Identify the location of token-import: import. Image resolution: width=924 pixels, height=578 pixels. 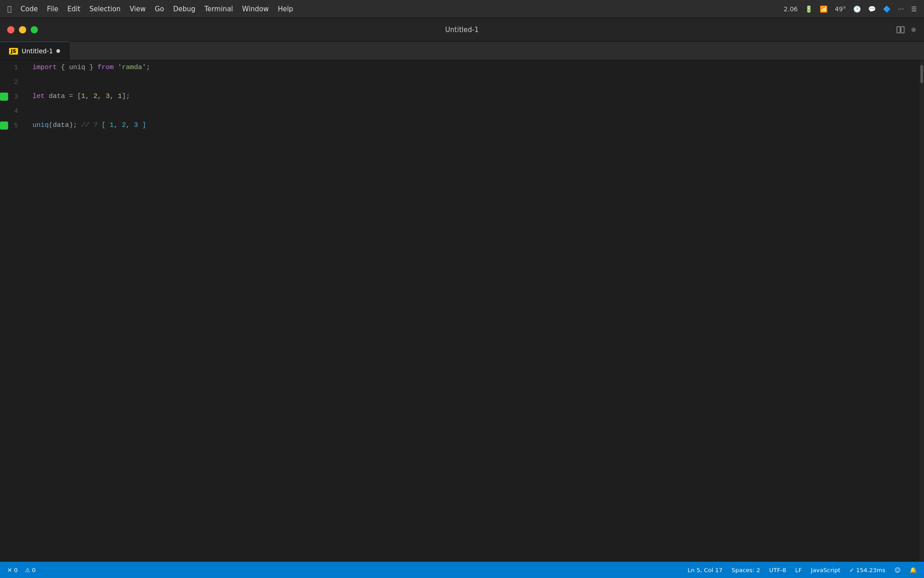
(45, 68).